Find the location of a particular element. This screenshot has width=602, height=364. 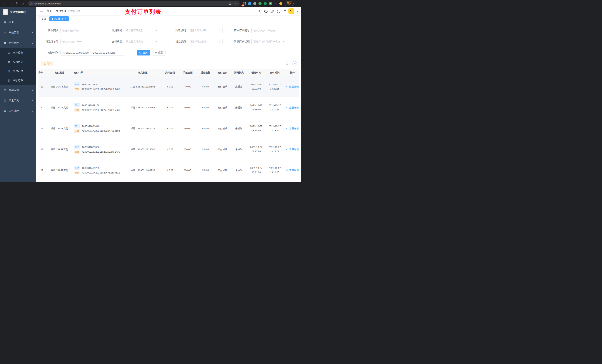

col-header-action: 操作 is located at coordinates (291, 73).